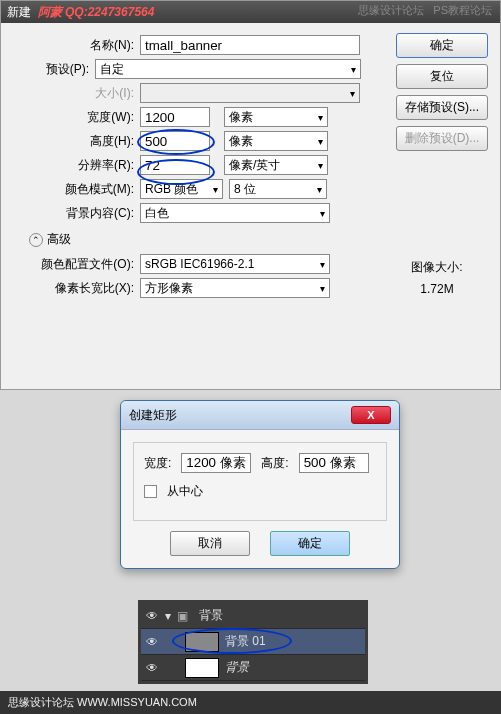 The width and height of the screenshot is (501, 714). What do you see at coordinates (59, 240) in the screenshot?
I see `advanced-label: 高级` at bounding box center [59, 240].